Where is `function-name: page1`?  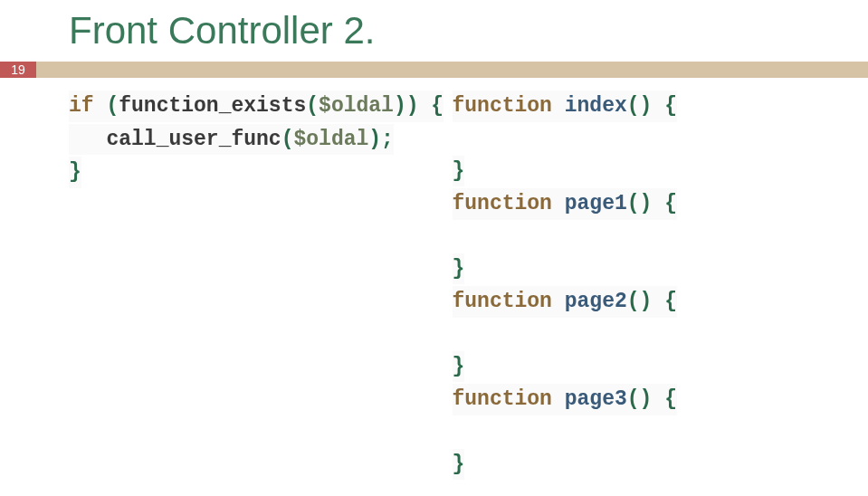 function-name: page1 is located at coordinates (590, 204).